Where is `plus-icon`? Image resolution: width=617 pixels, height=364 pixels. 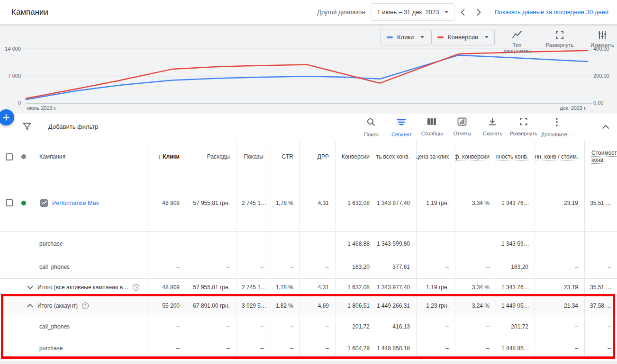
plus-icon is located at coordinates (6, 117).